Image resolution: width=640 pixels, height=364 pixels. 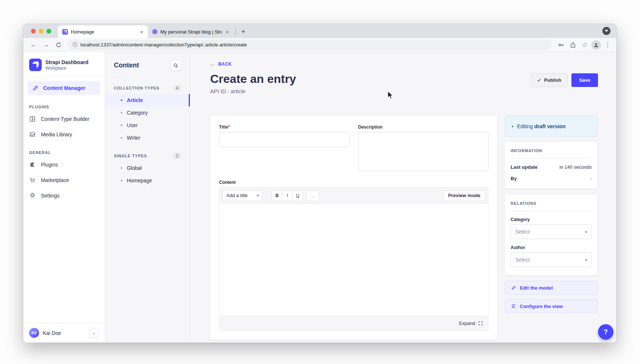 What do you see at coordinates (354, 260) in the screenshot?
I see `editor-textarea` at bounding box center [354, 260].